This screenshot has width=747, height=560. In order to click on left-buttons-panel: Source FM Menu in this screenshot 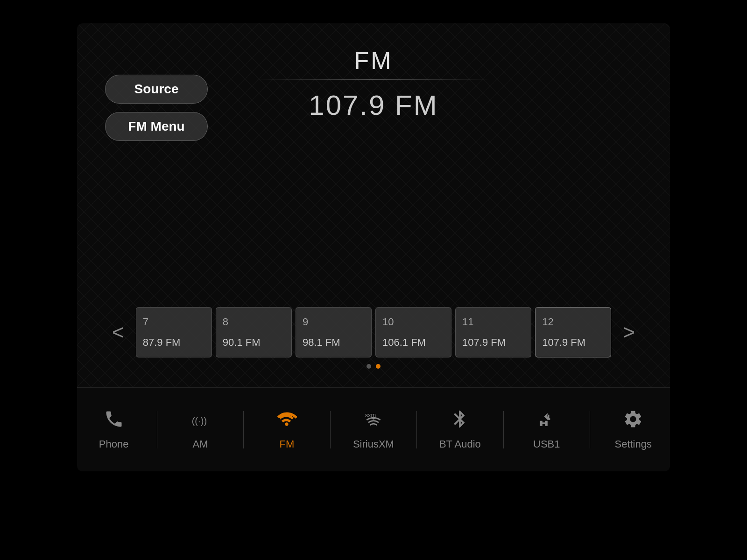, I will do `click(156, 108)`.